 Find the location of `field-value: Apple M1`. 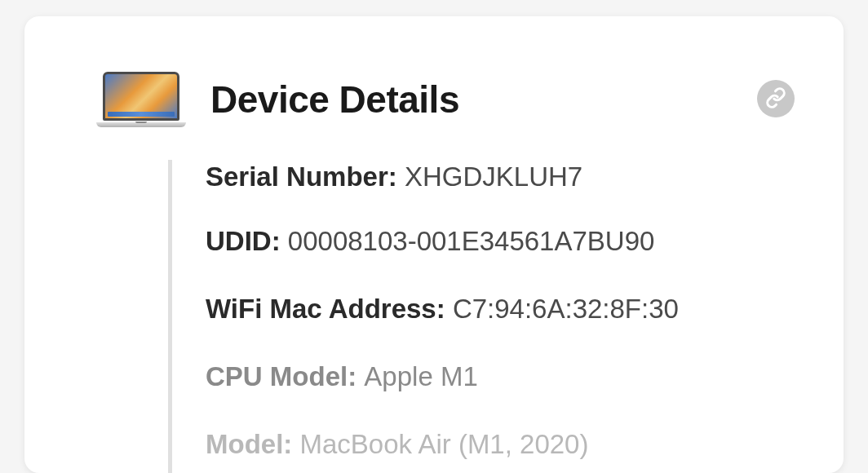

field-value: Apple M1 is located at coordinates (421, 377).